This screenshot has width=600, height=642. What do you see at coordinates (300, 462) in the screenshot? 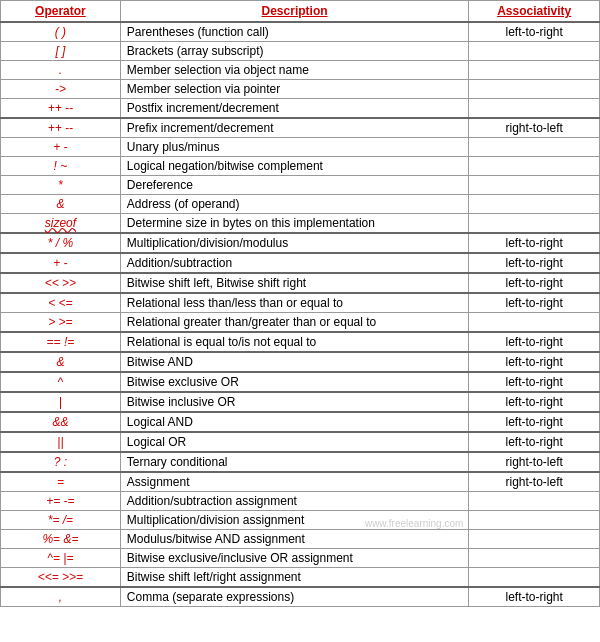
I see `table-row: ? :Ternary conditionalright-to-left` at bounding box center [300, 462].